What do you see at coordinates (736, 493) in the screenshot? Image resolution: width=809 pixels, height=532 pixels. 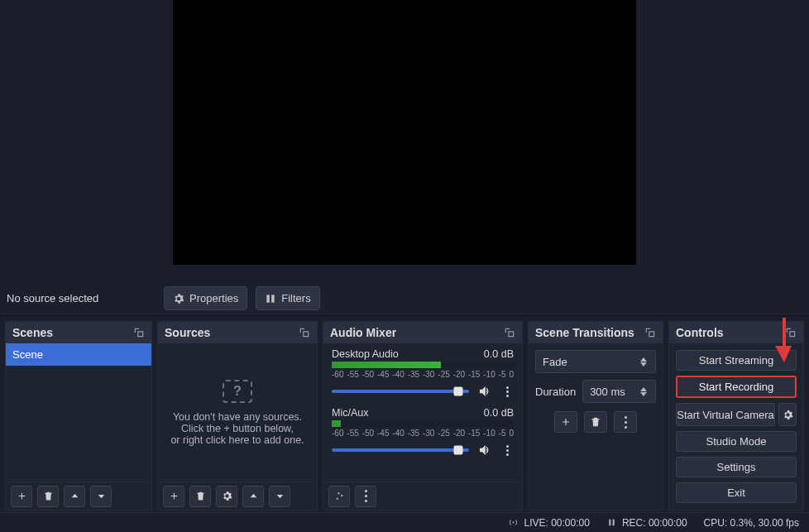 I see `exit-button: Exit` at bounding box center [736, 493].